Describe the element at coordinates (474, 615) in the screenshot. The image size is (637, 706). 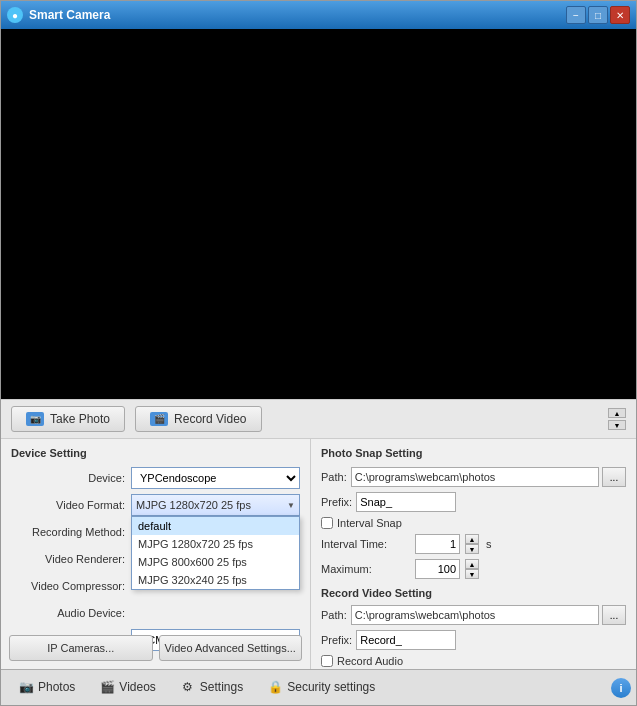
I see `record-path-row: Path: ...` at that location.